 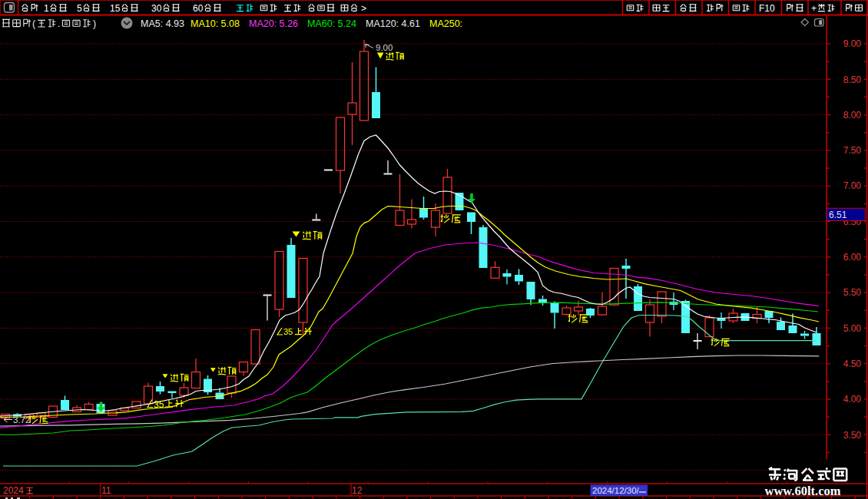 What do you see at coordinates (273, 24) in the screenshot?
I see `svg-text: MA20: 5.26` at bounding box center [273, 24].